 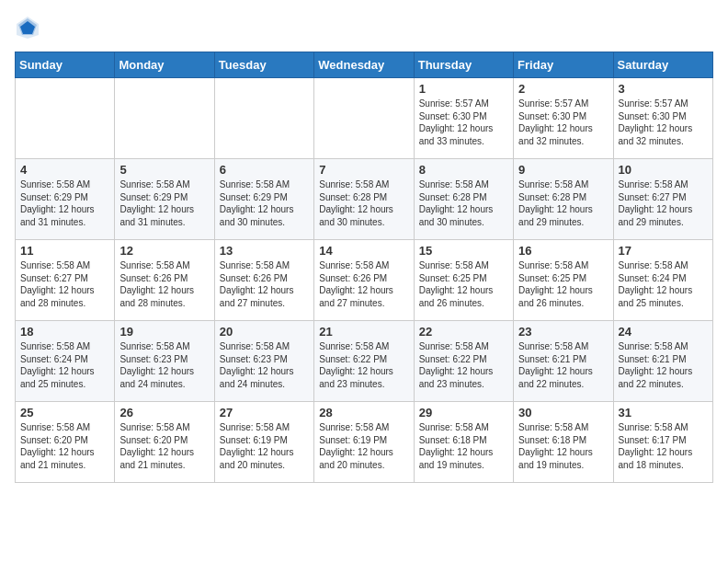 What do you see at coordinates (664, 331) in the screenshot?
I see `day-number: 24` at bounding box center [664, 331].